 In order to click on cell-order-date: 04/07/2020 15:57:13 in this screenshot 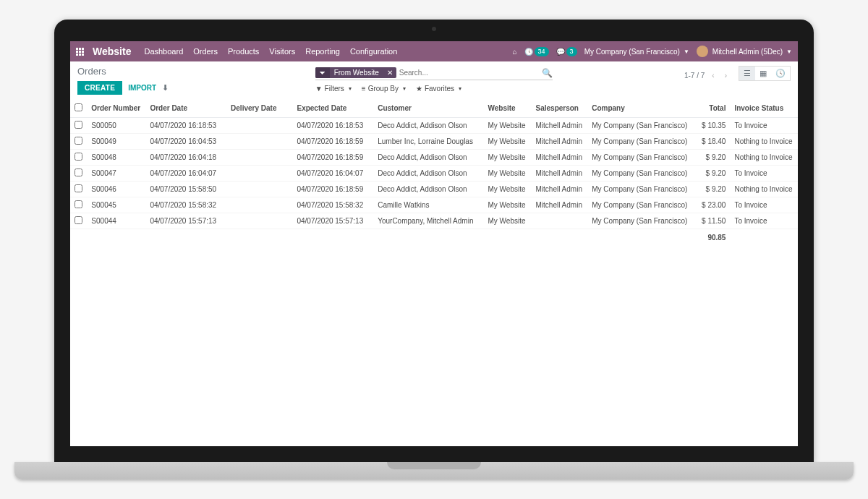, I will do `click(186, 221)`.